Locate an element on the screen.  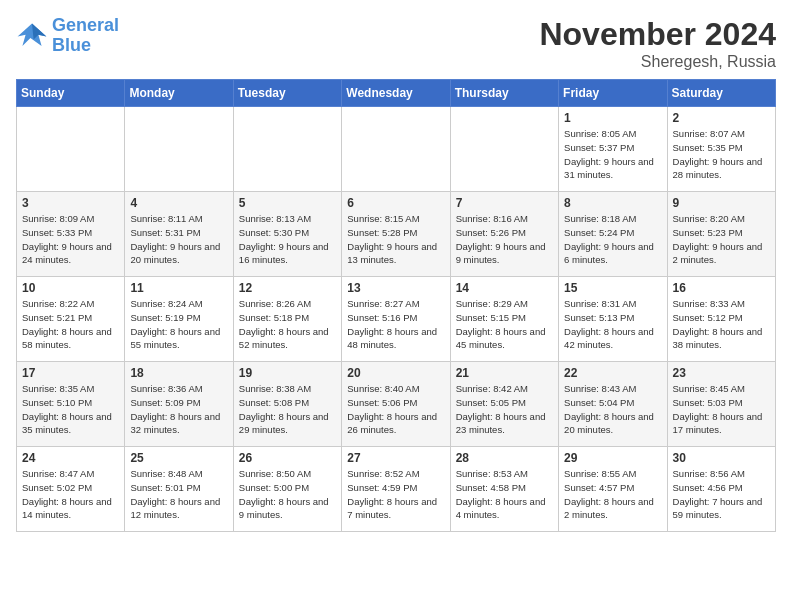
day-number: 15 is located at coordinates (612, 288).